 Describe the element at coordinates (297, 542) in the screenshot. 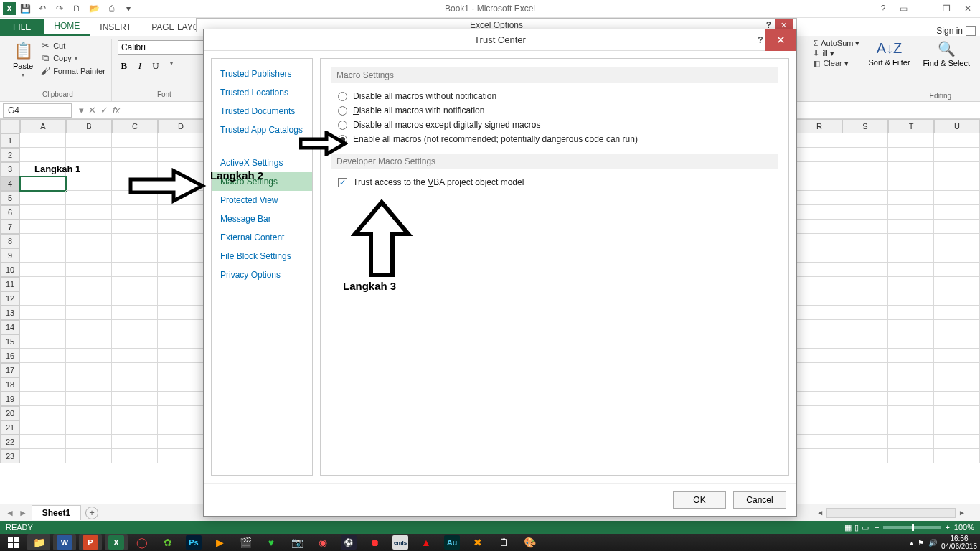

I see `taskbar-camera-icon: 📷` at that location.